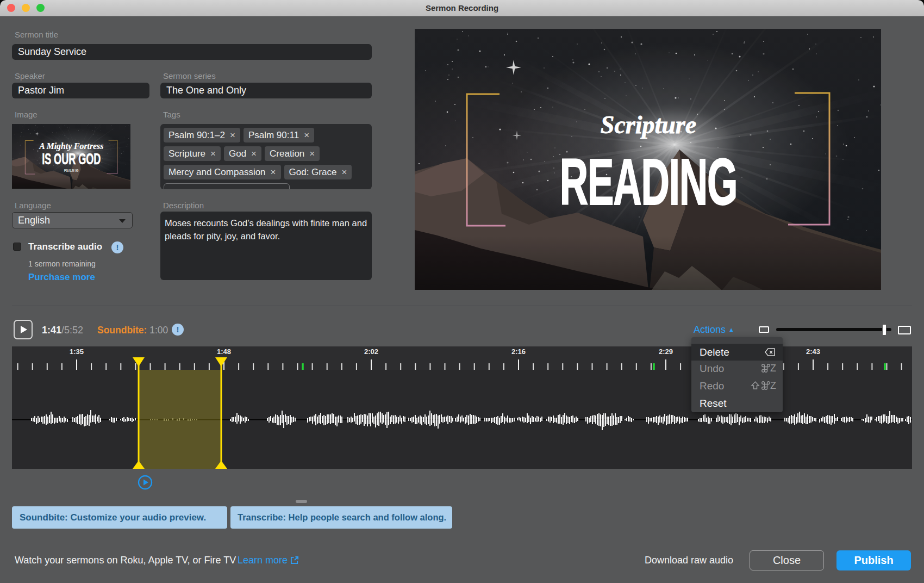  Describe the element at coordinates (77, 351) in the screenshot. I see `svg-text: 1:35` at that location.